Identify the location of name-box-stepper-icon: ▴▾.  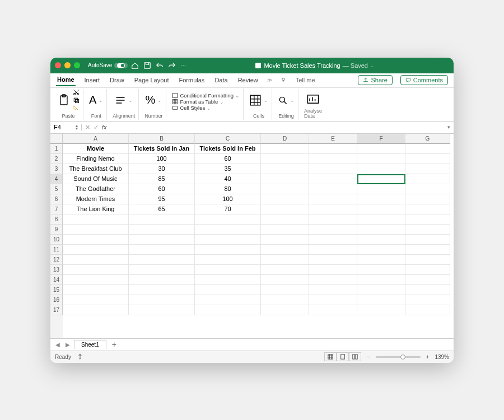
(77, 127).